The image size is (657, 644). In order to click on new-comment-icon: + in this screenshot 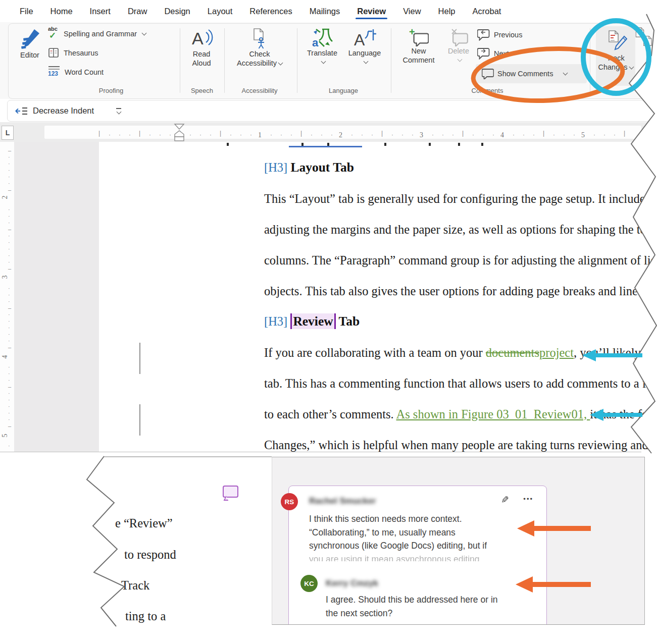, I will do `click(419, 37)`.